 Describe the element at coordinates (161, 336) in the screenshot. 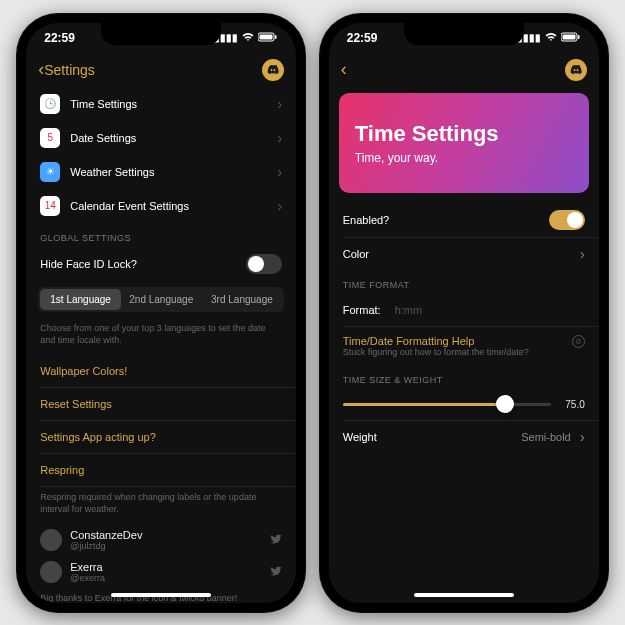

I see `language-hint: Choose from one of your top 3 languages …` at that location.